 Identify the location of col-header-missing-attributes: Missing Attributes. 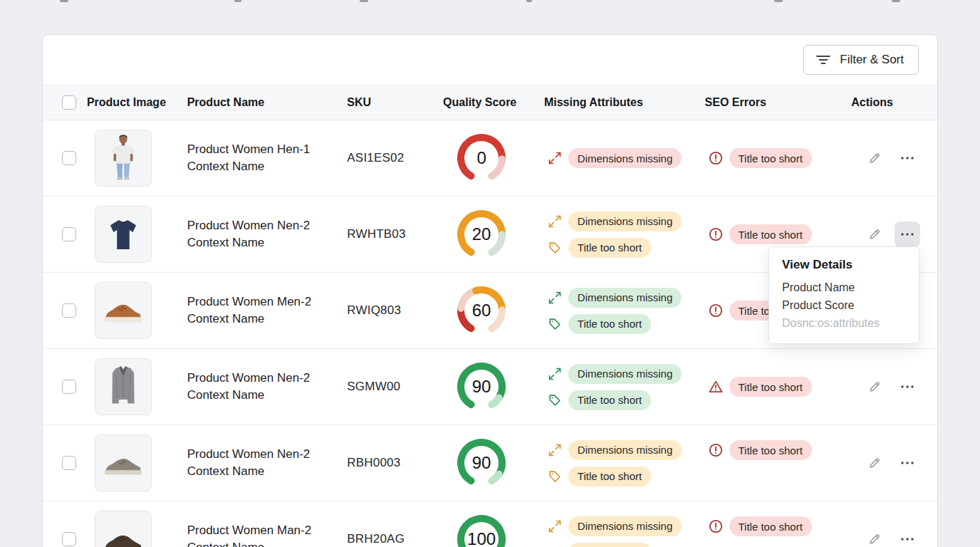
(625, 103).